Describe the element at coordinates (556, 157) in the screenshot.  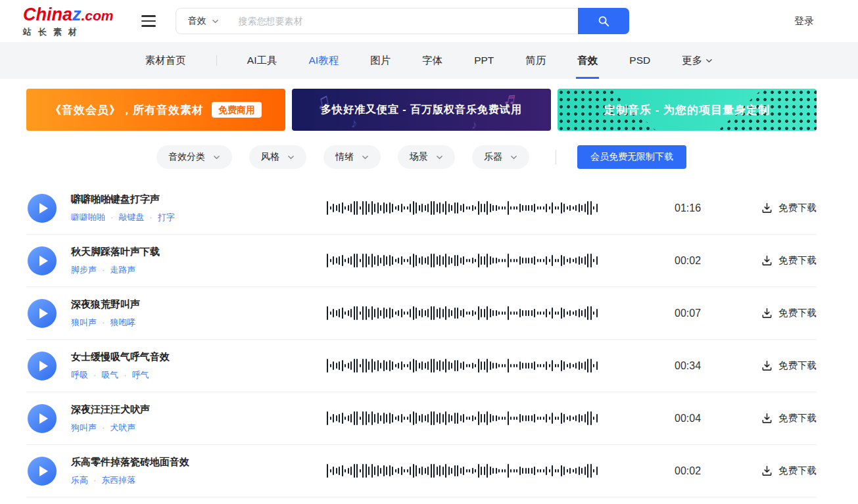
I see `filter-divider` at that location.